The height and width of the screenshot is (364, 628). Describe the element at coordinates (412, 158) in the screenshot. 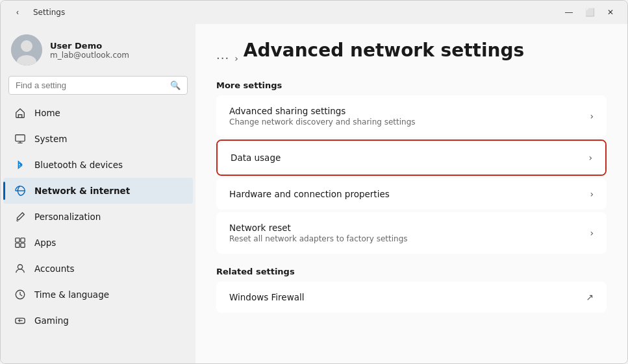

I see `data-usage-item: Data usage ›` at that location.